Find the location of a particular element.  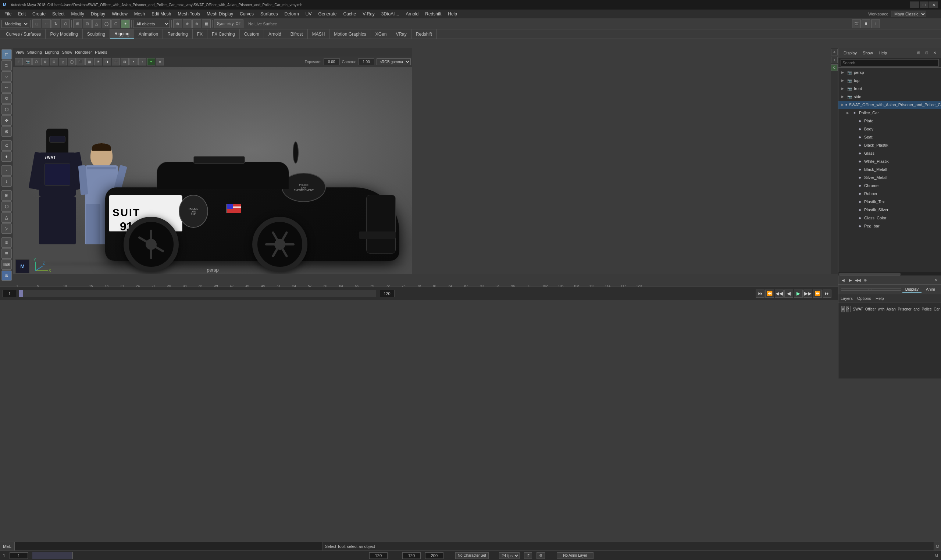

vp-icon-texture: ▦ is located at coordinates (89, 62).